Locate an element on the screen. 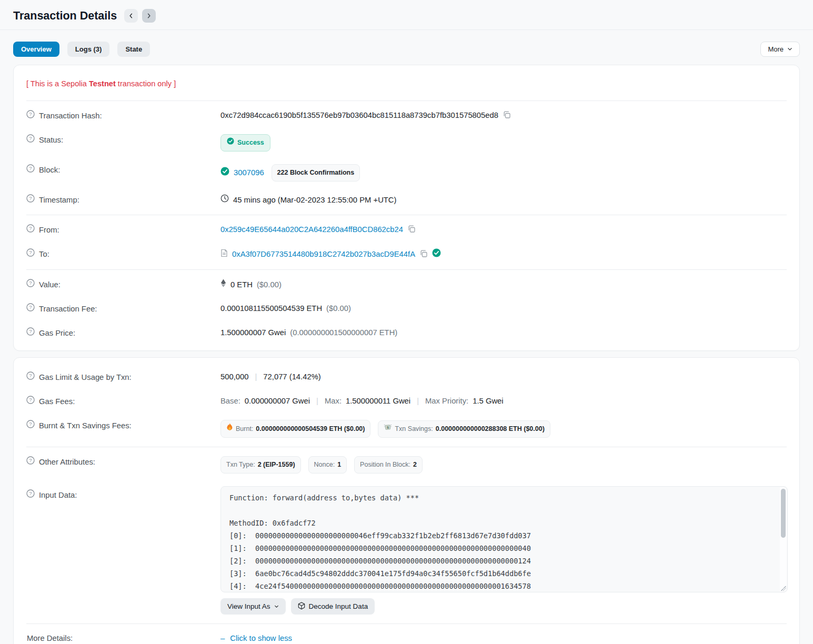 The image size is (813, 644). page-title: Transaction Details is located at coordinates (65, 16).